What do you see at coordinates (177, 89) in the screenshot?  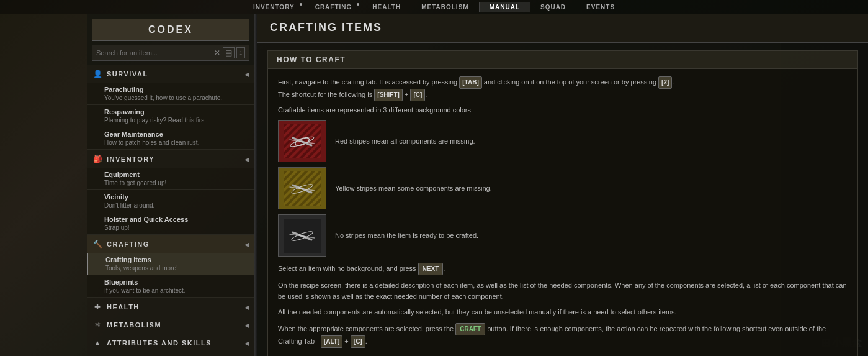 I see `list-item-parachuting-title: Parachuting` at bounding box center [177, 89].